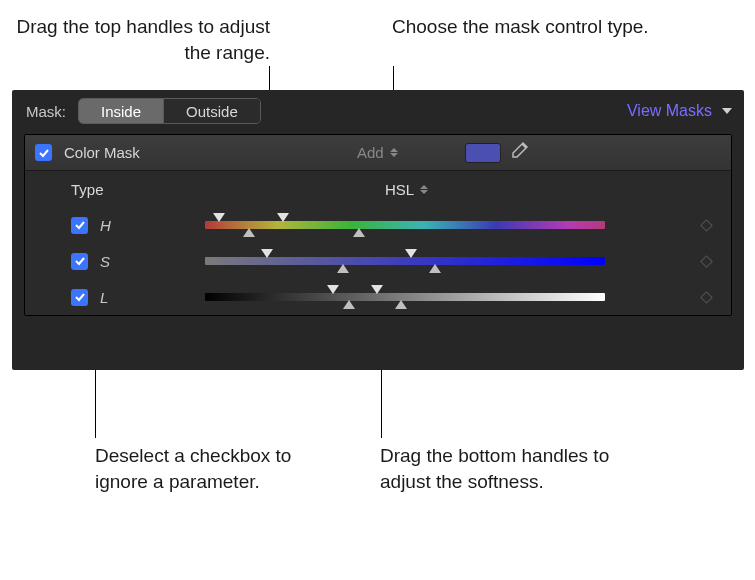 Image resolution: width=755 pixels, height=580 pixels. I want to click on channel-row-l: L, so click(378, 297).